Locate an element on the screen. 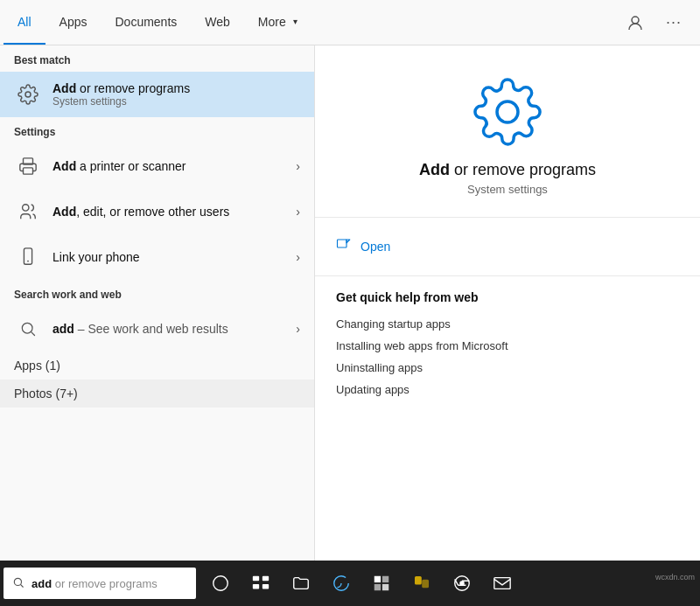  search-icon is located at coordinates (28, 329).